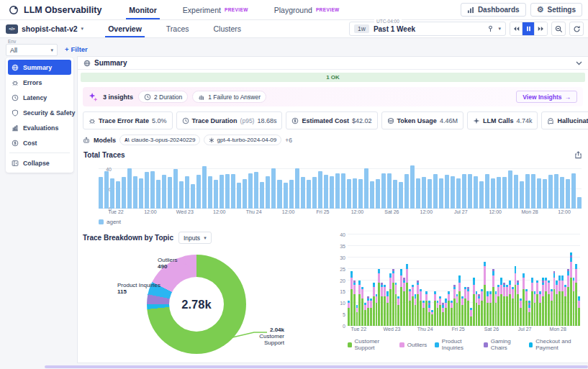 The width and height of the screenshot is (588, 369). What do you see at coordinates (160, 140) in the screenshot?
I see `model-pill: A\claude-3-opus-20240229` at bounding box center [160, 140].